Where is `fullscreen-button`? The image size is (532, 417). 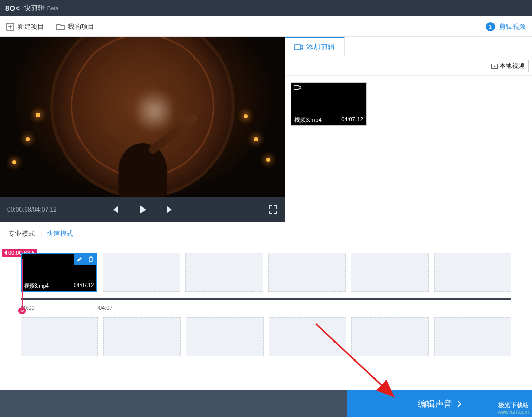
fullscreen-button is located at coordinates (273, 210).